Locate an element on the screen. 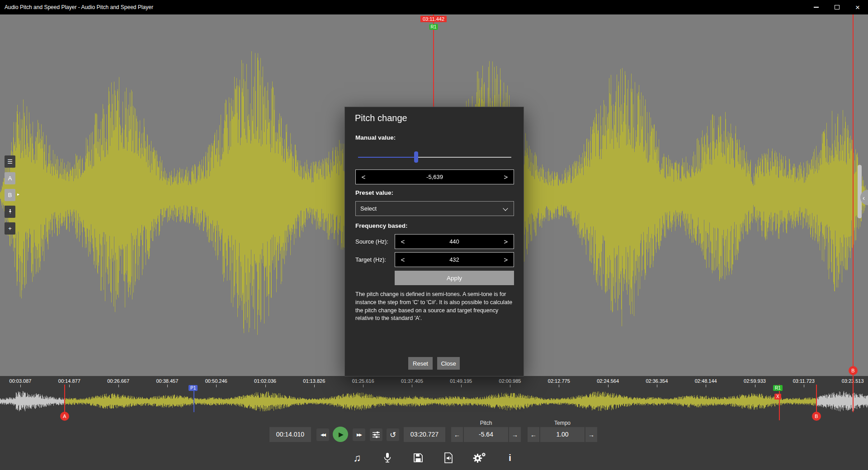  loop-end-line is located at coordinates (853, 213).